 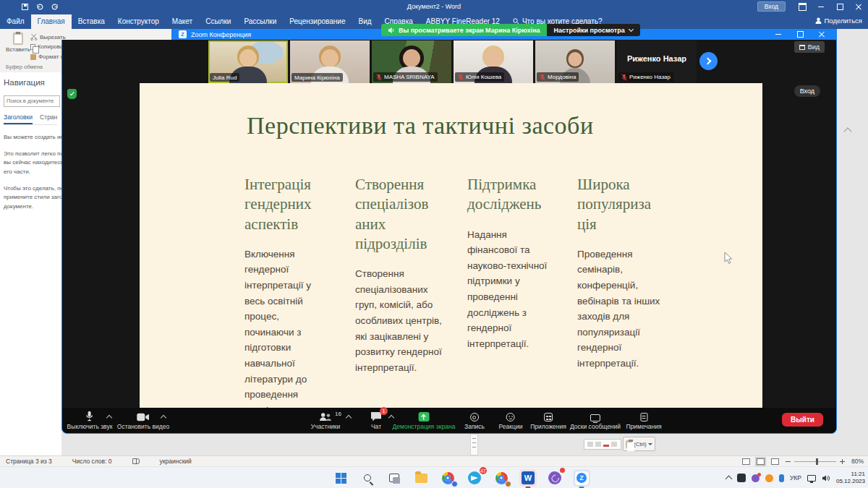 What do you see at coordinates (851, 478) in the screenshot?
I see `taskbar-clock: 11:21 05.12.2023` at bounding box center [851, 478].